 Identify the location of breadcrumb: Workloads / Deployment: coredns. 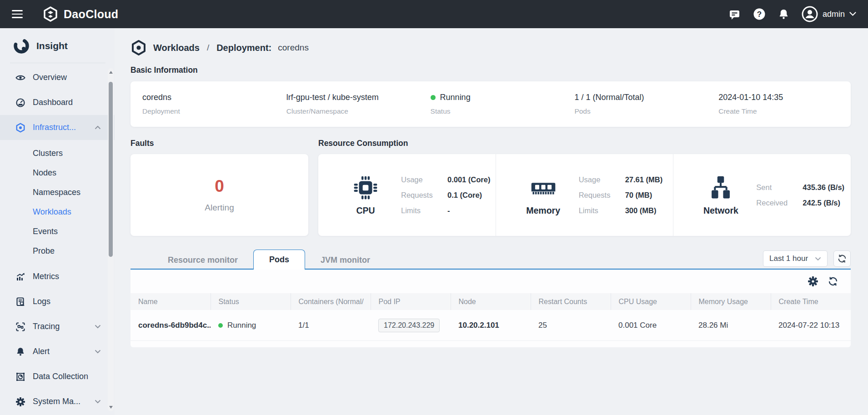
(491, 48).